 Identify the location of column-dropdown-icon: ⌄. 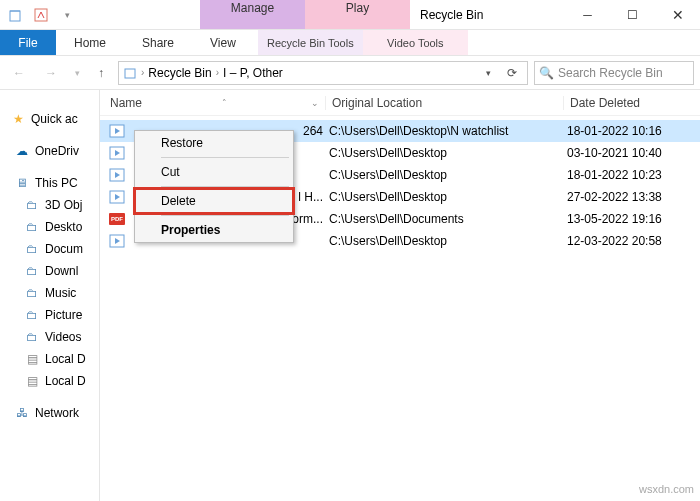
(315, 103).